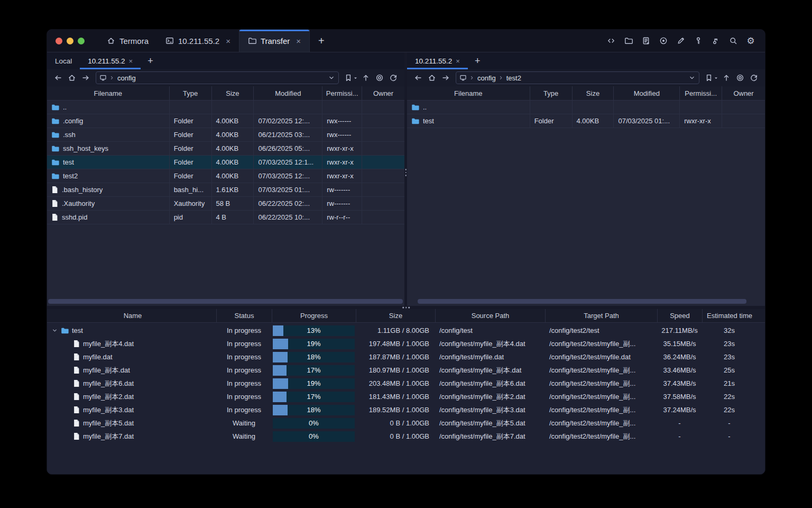 Image resolution: width=812 pixels, height=508 pixels. I want to click on traffic-light-zoom, so click(81, 41).